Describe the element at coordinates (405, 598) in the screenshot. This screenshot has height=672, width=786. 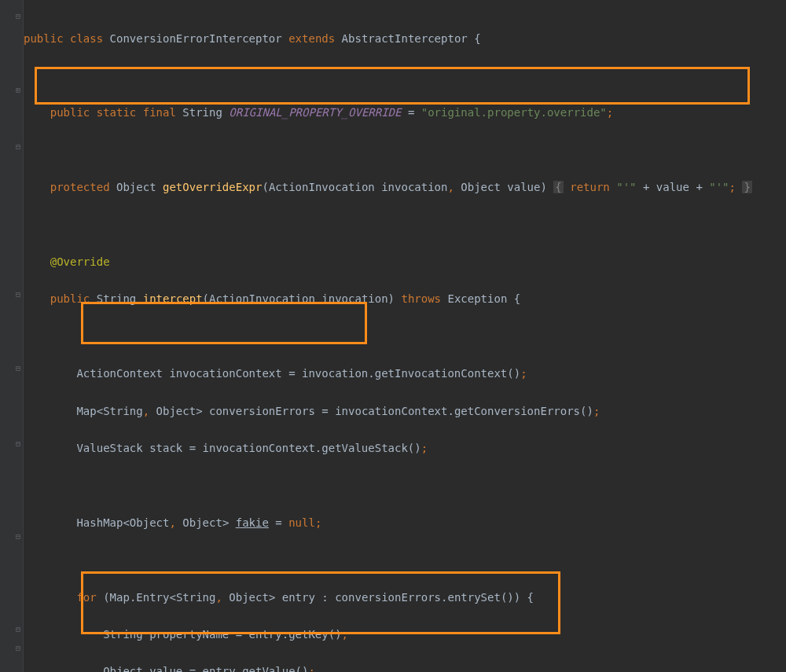
I see `code-line: for (Map.Entry<String, Object> entry : c…` at that location.